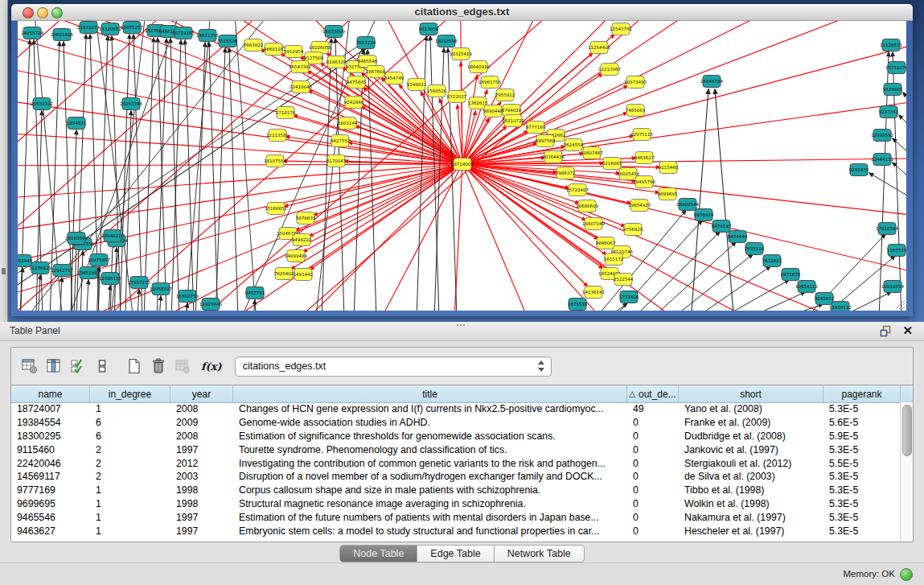 The image size is (924, 585). What do you see at coordinates (30, 366) in the screenshot?
I see `table-mode-icon` at bounding box center [30, 366].